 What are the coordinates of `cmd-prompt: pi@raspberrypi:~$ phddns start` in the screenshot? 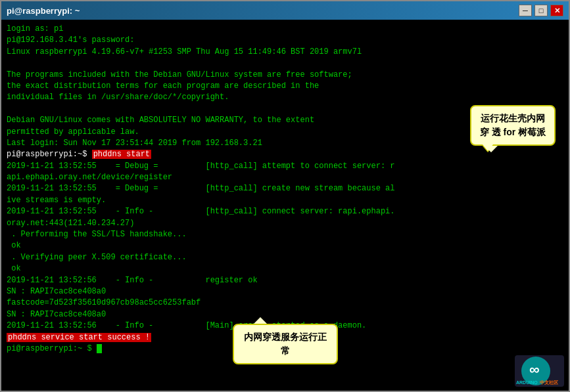 It's located at (79, 154).